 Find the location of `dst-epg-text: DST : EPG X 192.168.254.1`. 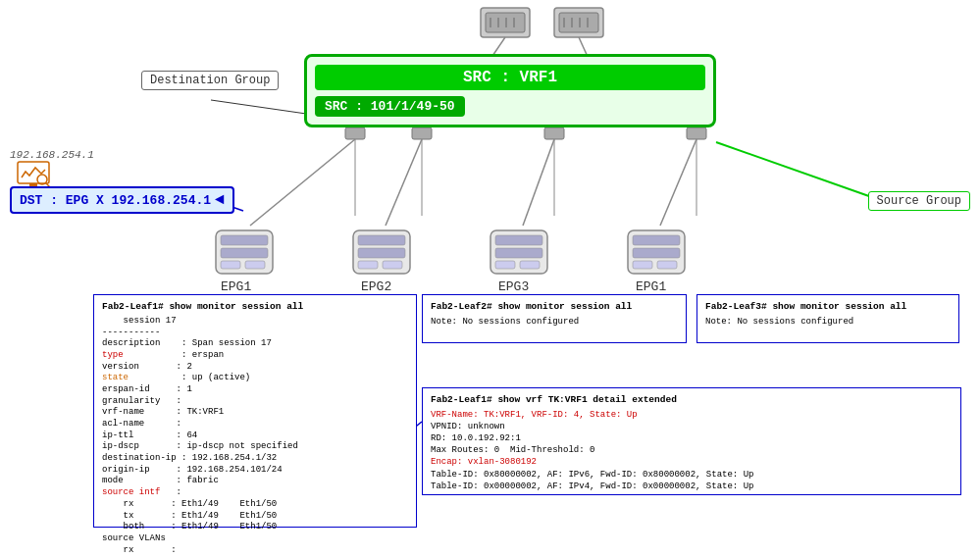

dst-epg-text: DST : EPG X 192.168.254.1 is located at coordinates (116, 200).